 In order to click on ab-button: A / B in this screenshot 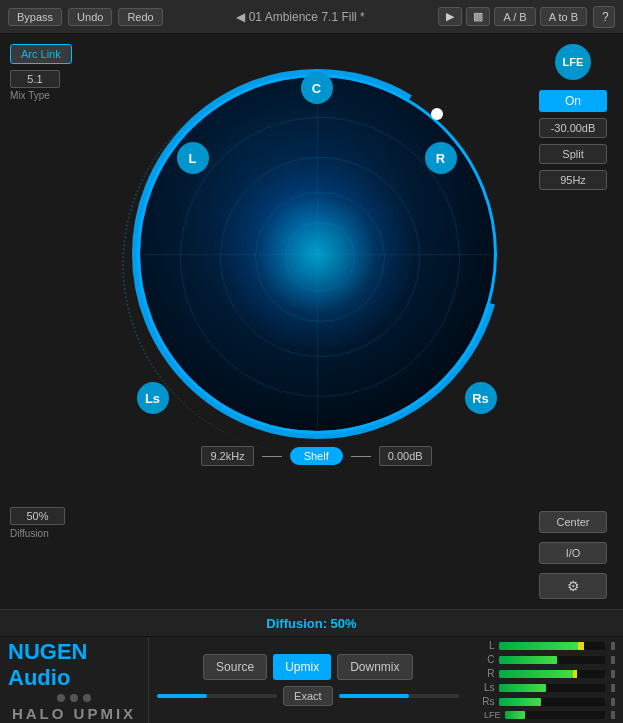, I will do `click(514, 16)`.